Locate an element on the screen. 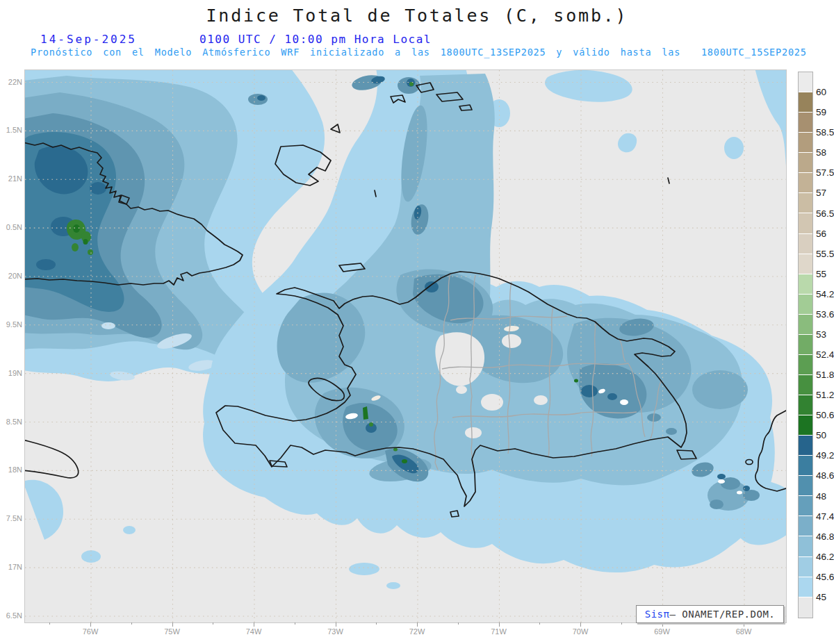 This screenshot has height=644, width=834. colorbar-label-60: 60 is located at coordinates (821, 92).